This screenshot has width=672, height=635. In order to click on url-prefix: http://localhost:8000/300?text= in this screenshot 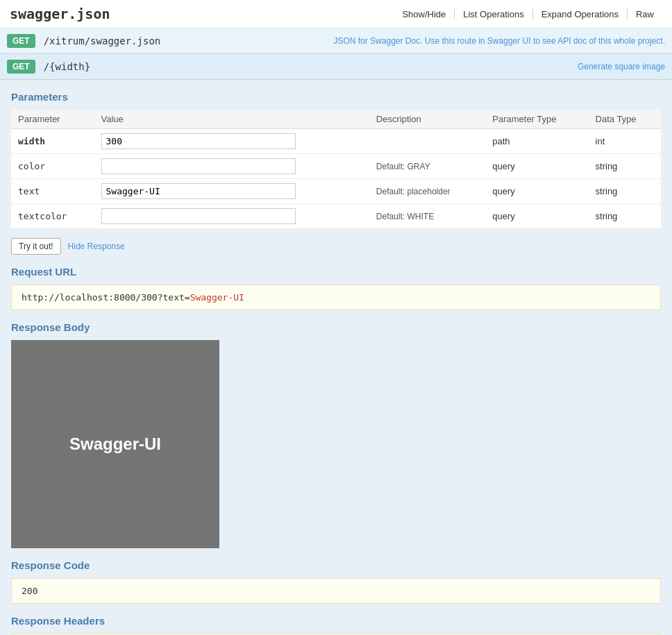, I will do `click(106, 297)`.